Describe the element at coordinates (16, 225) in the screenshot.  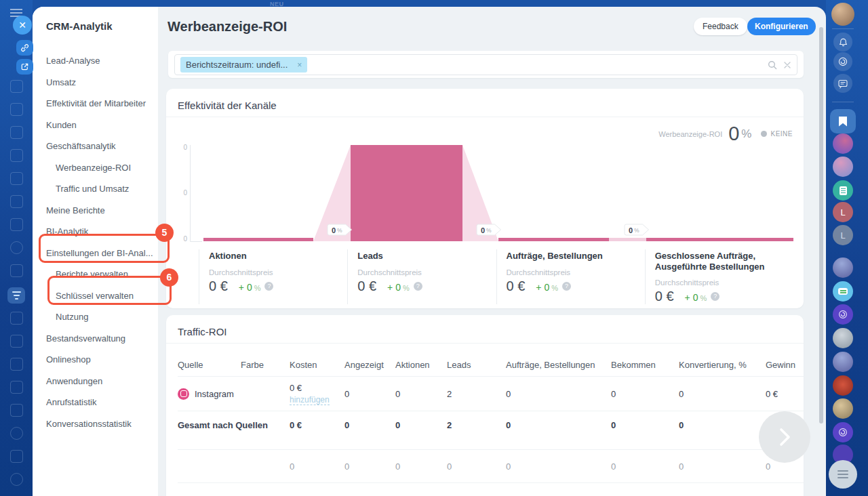
I see `contacts-icon` at that location.